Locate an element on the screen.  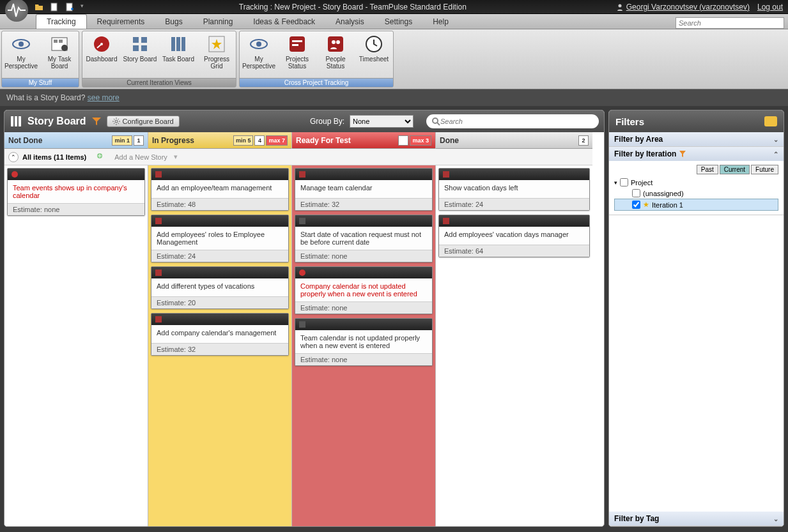
time-current-button: Current is located at coordinates (735, 170).